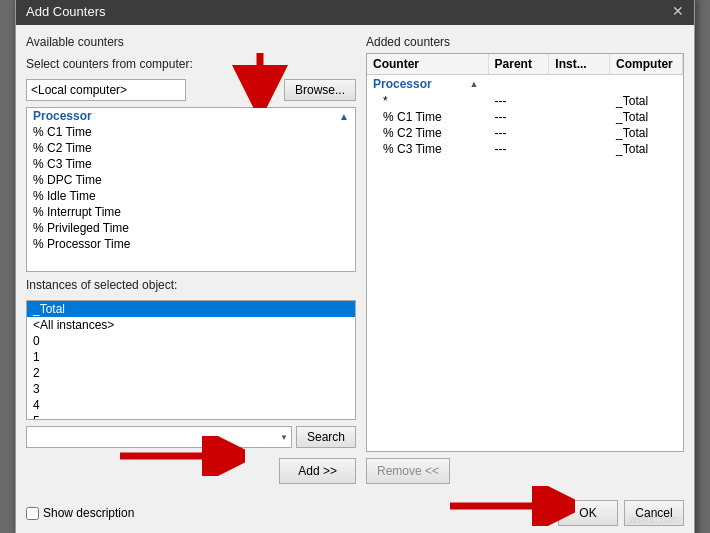 The height and width of the screenshot is (533, 710). Describe the element at coordinates (525, 64) in the screenshot. I see `table-header: Counter Parent Inst... Computer` at that location.